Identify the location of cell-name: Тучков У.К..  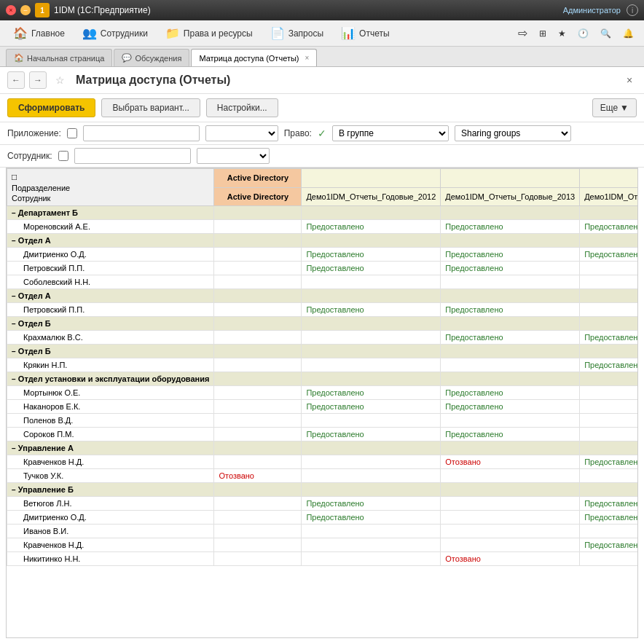
(111, 476).